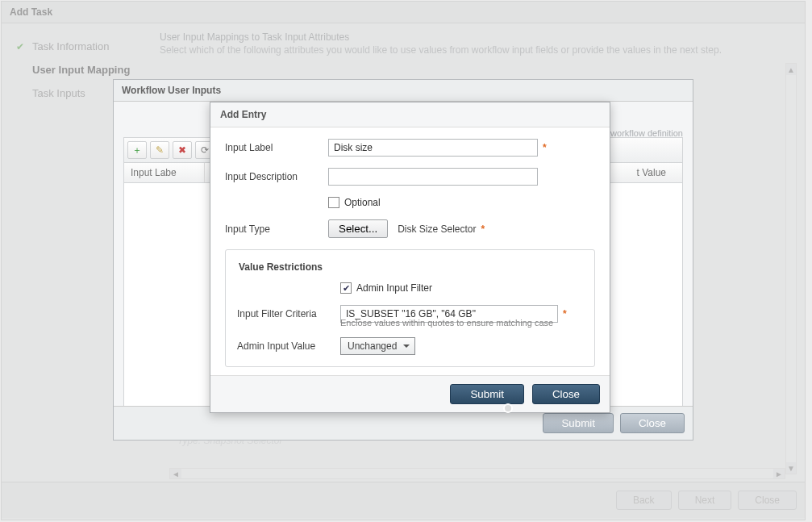  Describe the element at coordinates (437, 229) in the screenshot. I see `type-text: Disk Size Selector` at that location.